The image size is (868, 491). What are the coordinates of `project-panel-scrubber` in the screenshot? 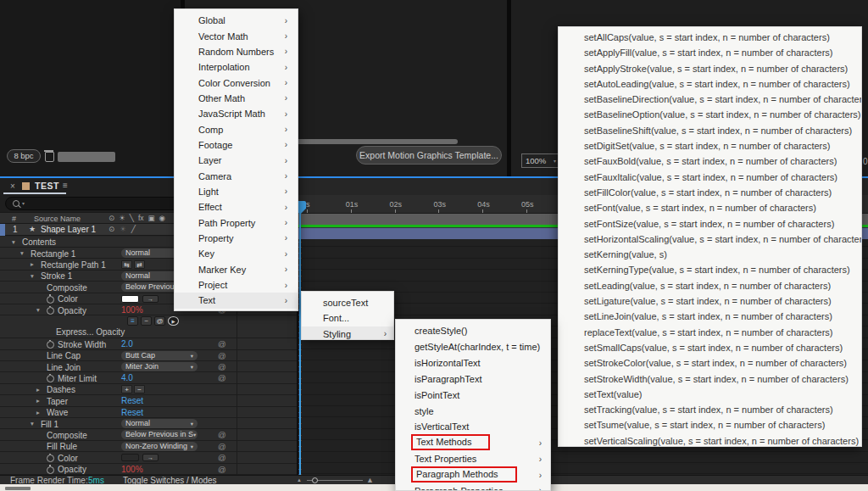 It's located at (86, 157).